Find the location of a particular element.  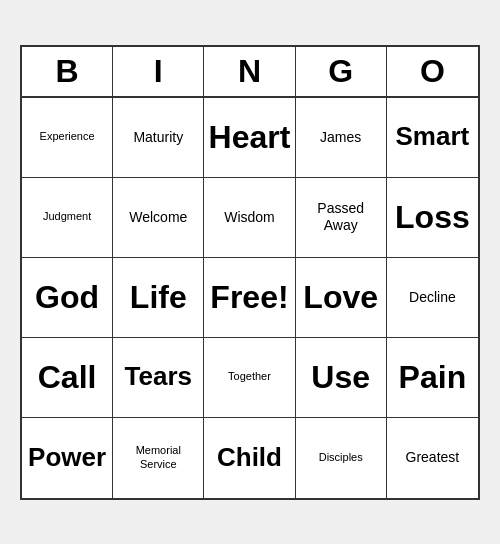

bingo-cell: James is located at coordinates (342, 138).